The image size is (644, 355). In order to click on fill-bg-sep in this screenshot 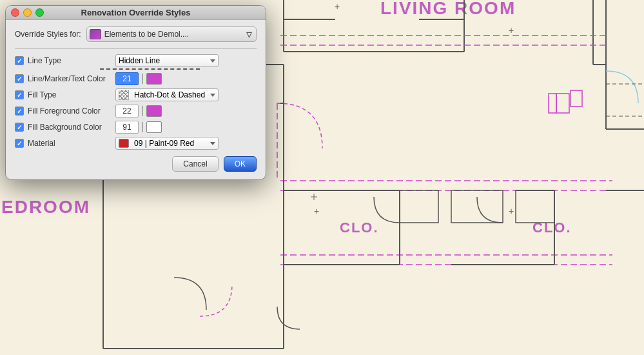, I will do `click(142, 127)`.